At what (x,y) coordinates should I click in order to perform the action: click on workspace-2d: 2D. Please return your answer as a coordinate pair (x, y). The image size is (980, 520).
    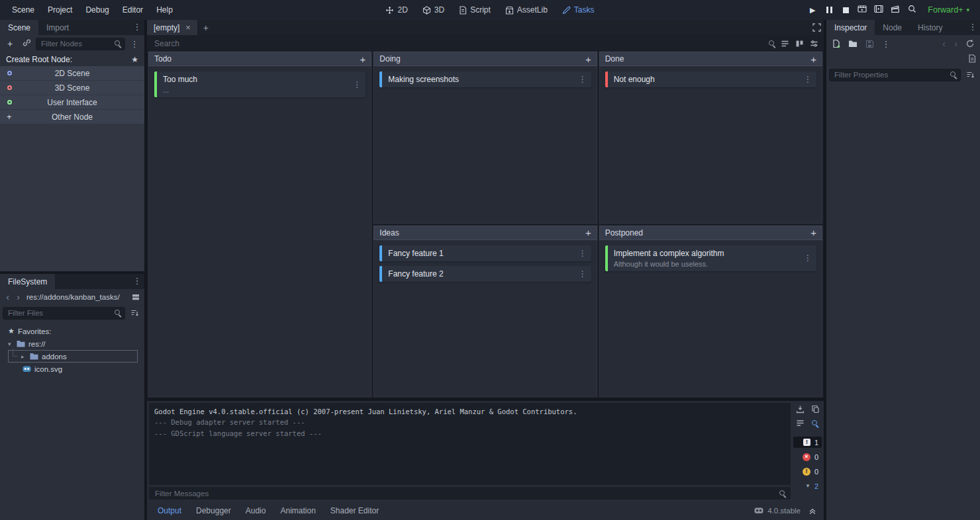
    Looking at the image, I should click on (396, 10).